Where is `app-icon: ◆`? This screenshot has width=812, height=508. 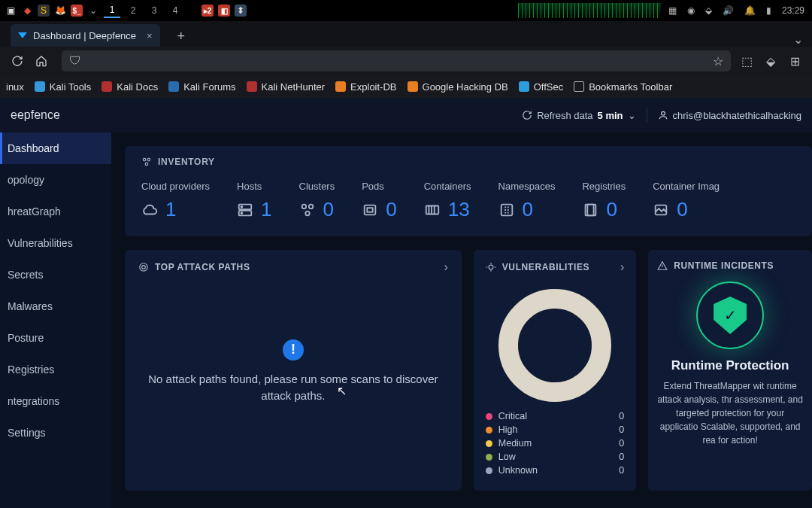 app-icon: ◆ is located at coordinates (27, 11).